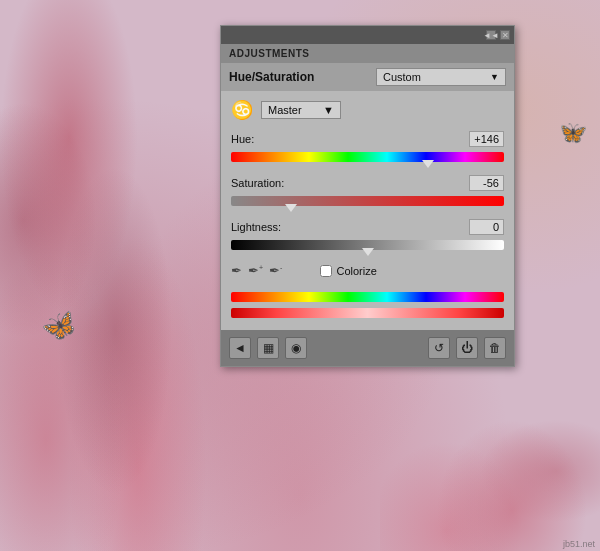  I want to click on channel-arrow-icon: ▼, so click(328, 110).